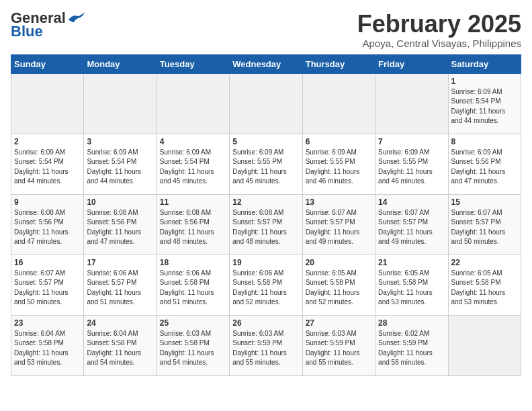 The image size is (532, 411). Describe the element at coordinates (120, 202) in the screenshot. I see `day-number: 10` at that location.